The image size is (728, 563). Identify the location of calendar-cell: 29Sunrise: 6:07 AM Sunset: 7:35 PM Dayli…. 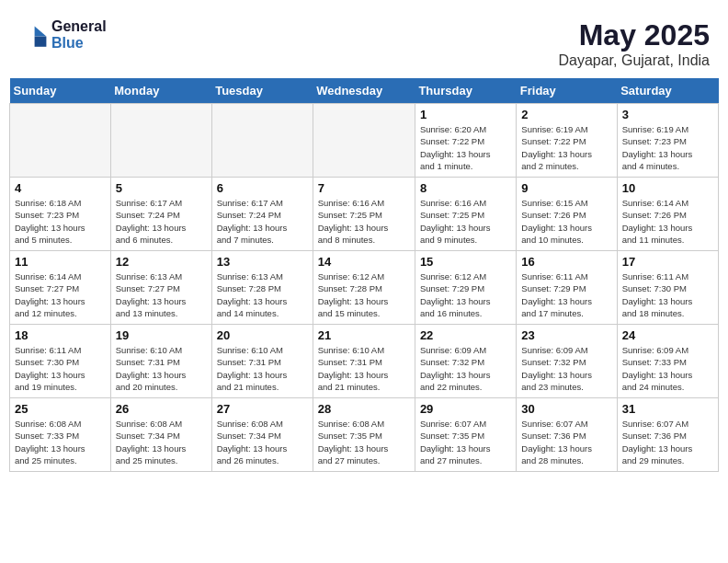
(465, 435).